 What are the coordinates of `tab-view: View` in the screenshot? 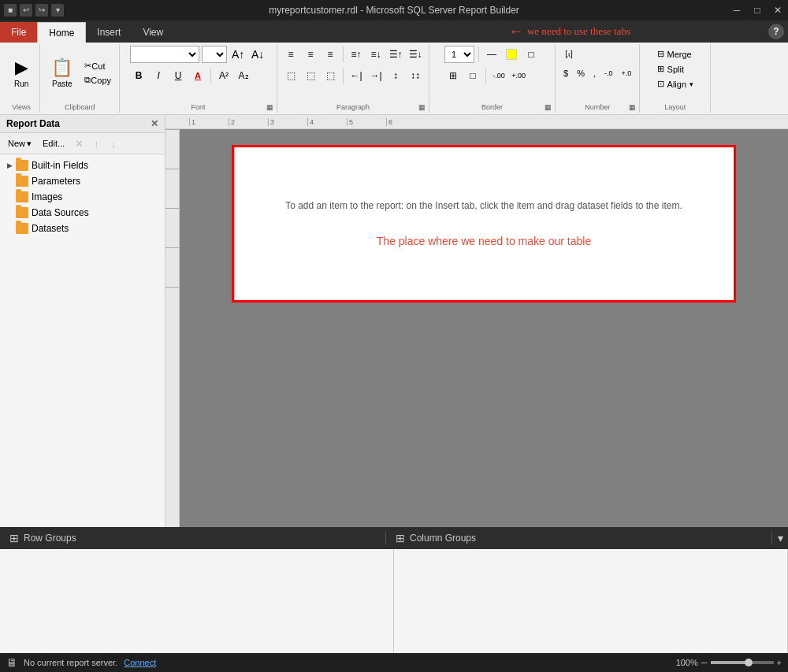 It's located at (153, 32).